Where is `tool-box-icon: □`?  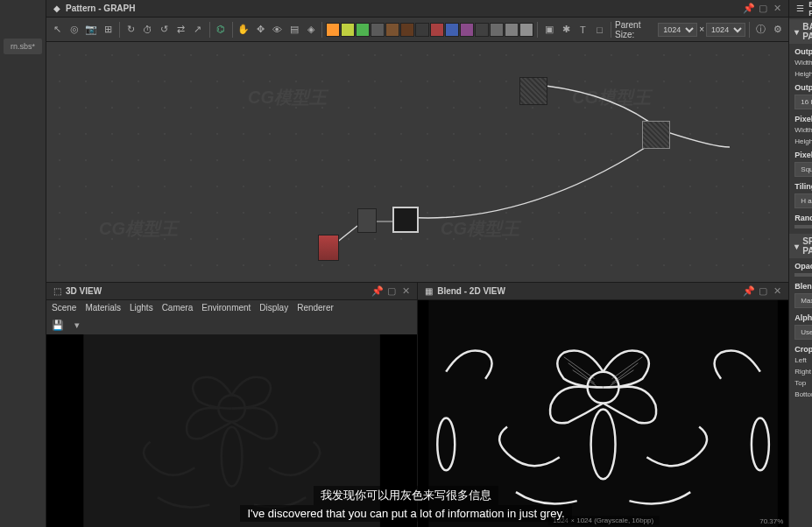 tool-box-icon: □ is located at coordinates (599, 30).